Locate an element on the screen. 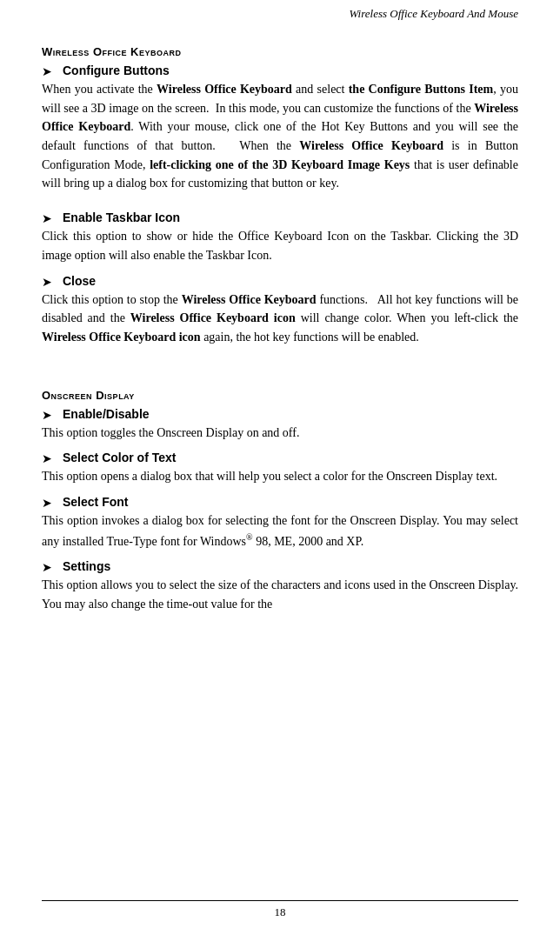 The height and width of the screenshot is (935, 560). bullet-body-enable-disable: This option toggles the Onscreen Display… is located at coordinates (280, 433).